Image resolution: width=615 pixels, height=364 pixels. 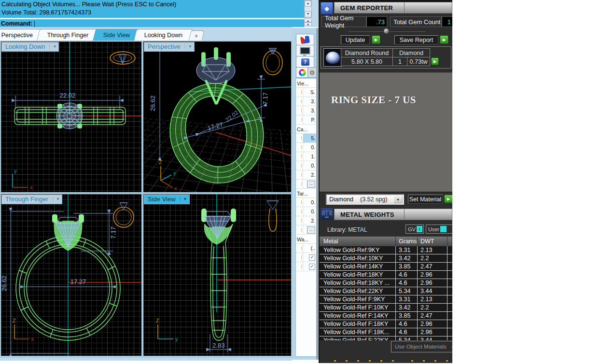 What do you see at coordinates (393, 214) in the screenshot?
I see `metal-weights-header: METAL WEIGHTS` at bounding box center [393, 214].